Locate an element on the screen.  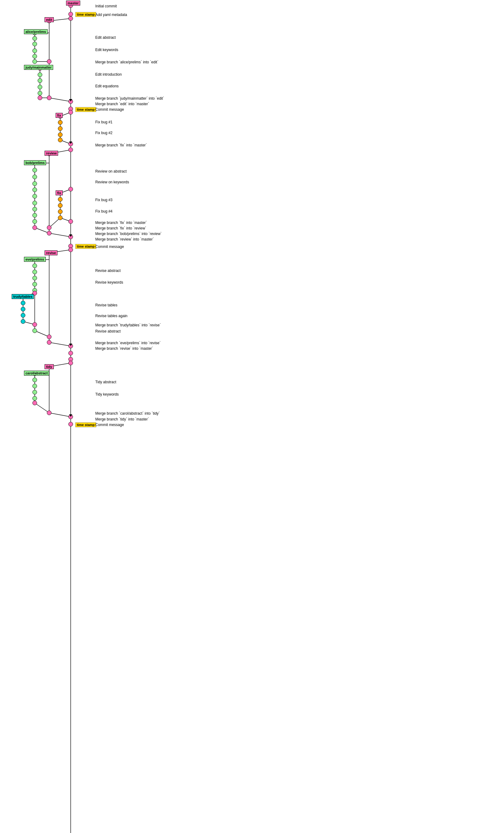
branch-tag-eve: eve/prelims is located at coordinates (35, 259).